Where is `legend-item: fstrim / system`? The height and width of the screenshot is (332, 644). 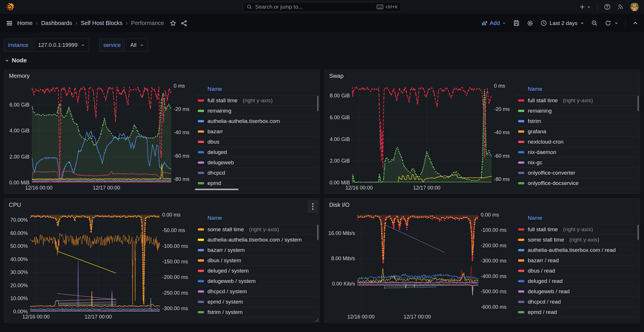 legend-item: fstrim / system is located at coordinates (256, 312).